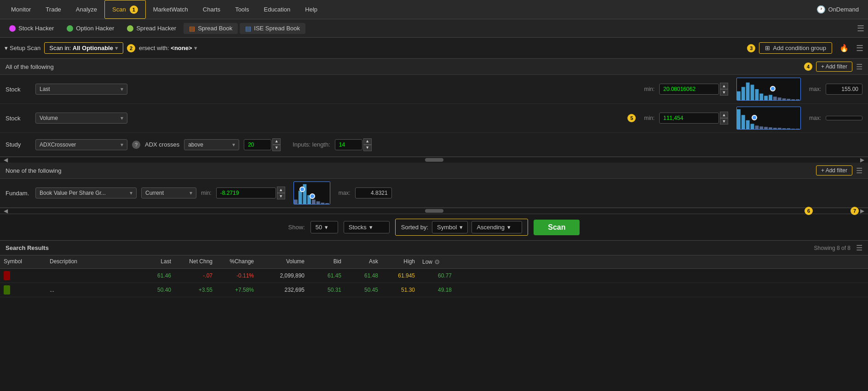 This screenshot has height=391, width=868. Describe the element at coordinates (169, 193) in the screenshot. I see `filter-select-period: Current ▾` at that location.